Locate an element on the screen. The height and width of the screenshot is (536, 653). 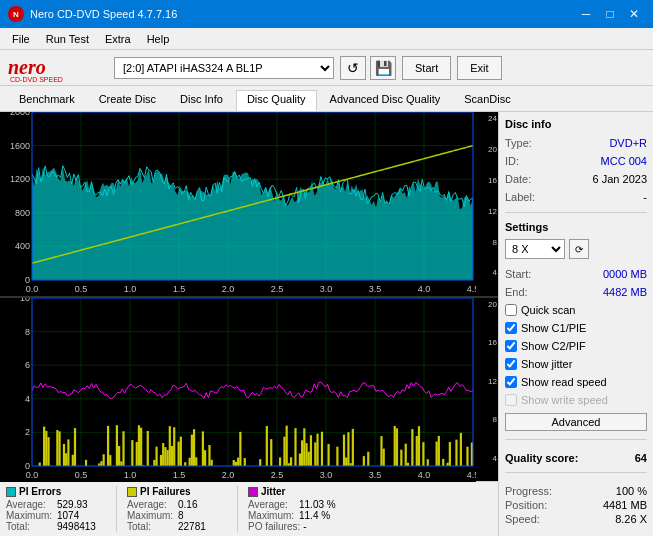
settings-title: Settings is located at coordinates (576, 227).